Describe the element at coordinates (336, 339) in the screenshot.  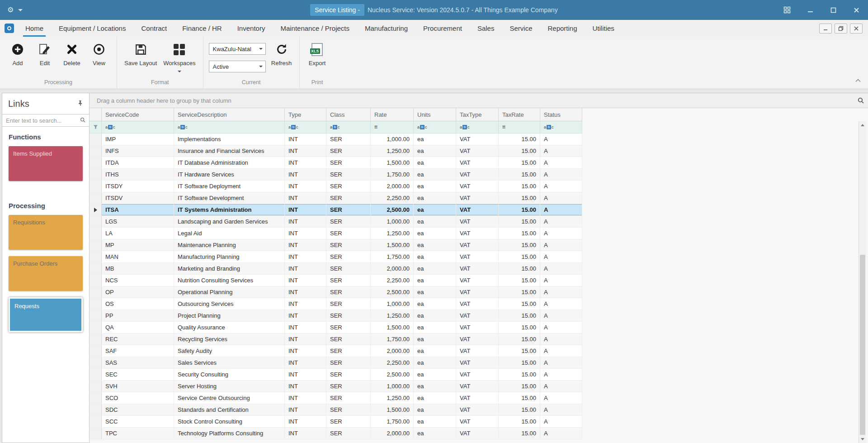
I see `table-row-rec: RECRecycling ServicesINTSER1,750.00eaVAT…` at that location.